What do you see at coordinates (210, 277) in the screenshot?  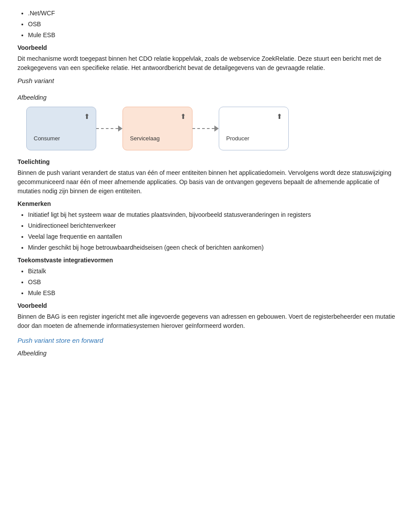 I see `toekomstvaste-section: Toekomstvaste integratievormen Biztalk O…` at bounding box center [210, 277].